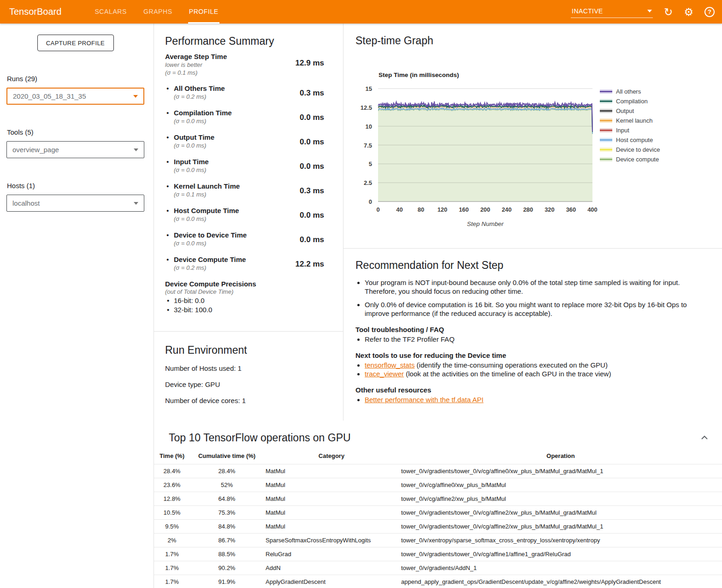  Describe the element at coordinates (438, 540) in the screenshot. I see `table-row: 2% 86.7% SparseSoftmaxCrossEntropyWithLo…` at that location.